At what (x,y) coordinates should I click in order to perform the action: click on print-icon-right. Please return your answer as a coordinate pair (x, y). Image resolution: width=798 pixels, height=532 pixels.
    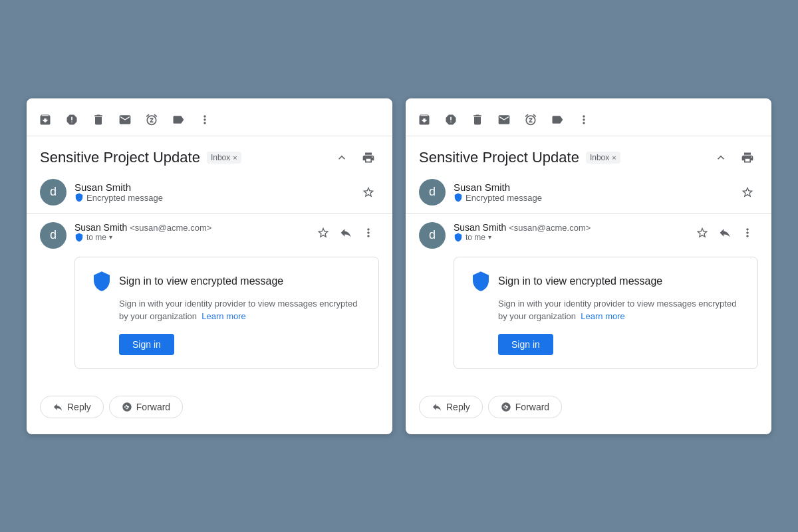
    Looking at the image, I should click on (747, 158).